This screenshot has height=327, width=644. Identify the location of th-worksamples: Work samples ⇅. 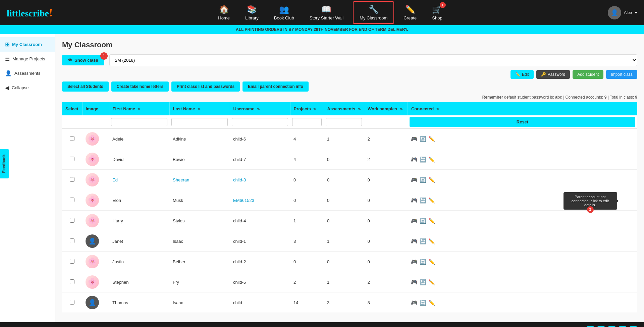
(386, 109).